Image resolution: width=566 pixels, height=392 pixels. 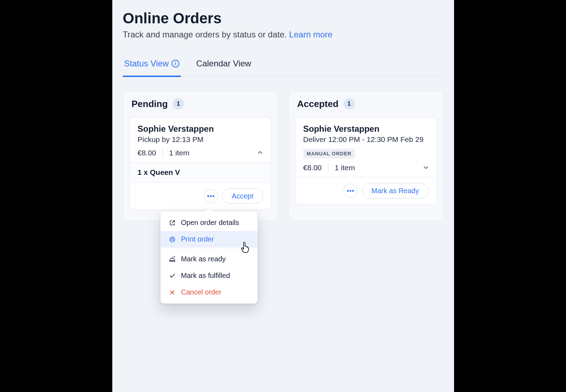 What do you see at coordinates (366, 156) in the screenshot?
I see `column-accepted: Accepted 1 Sophie Verstappen Deliver 12:…` at bounding box center [366, 156].